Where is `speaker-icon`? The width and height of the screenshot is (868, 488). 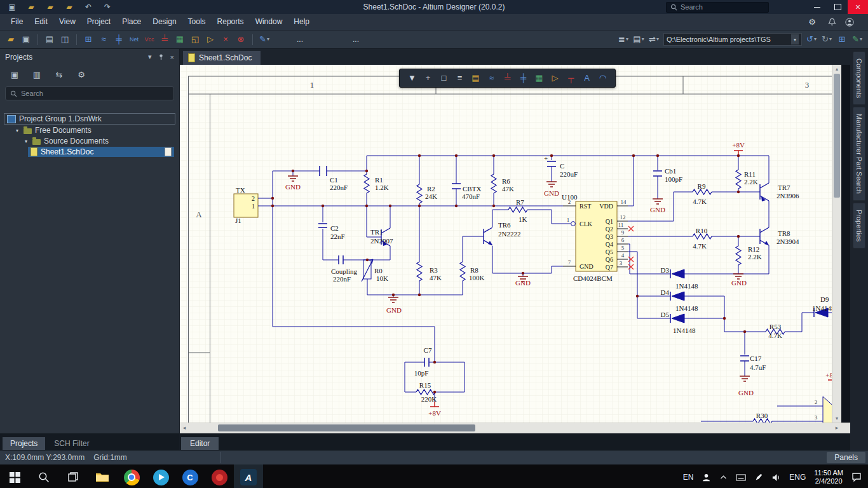 speaker-icon is located at coordinates (776, 478).